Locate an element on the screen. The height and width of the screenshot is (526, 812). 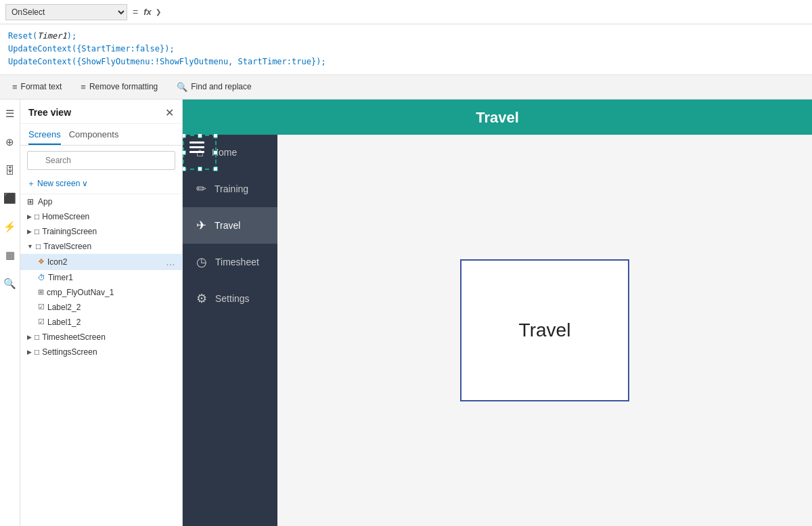
tree-items: ▶ □ HomeScreen ▶ □ TrainingScreen ▼ □ Tr… is located at coordinates (102, 368).